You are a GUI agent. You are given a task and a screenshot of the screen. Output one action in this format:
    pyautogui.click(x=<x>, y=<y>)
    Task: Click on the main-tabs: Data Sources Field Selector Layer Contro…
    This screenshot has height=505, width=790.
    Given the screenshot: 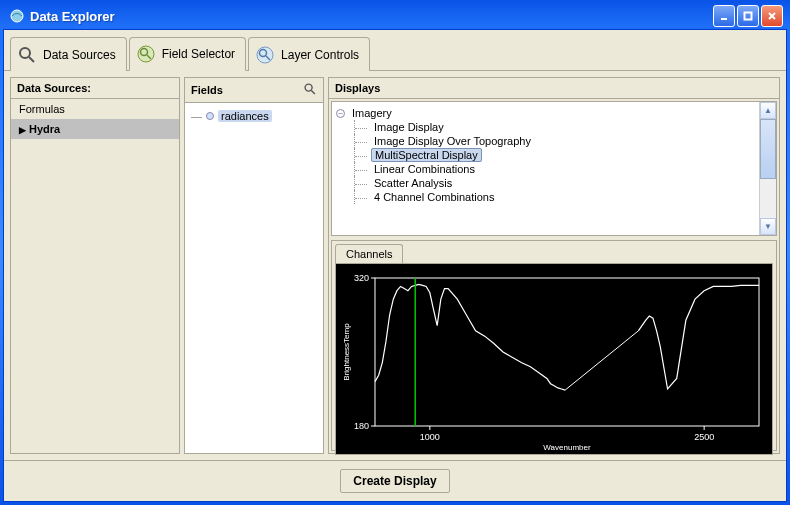 What is the action you would take?
    pyautogui.click(x=395, y=50)
    